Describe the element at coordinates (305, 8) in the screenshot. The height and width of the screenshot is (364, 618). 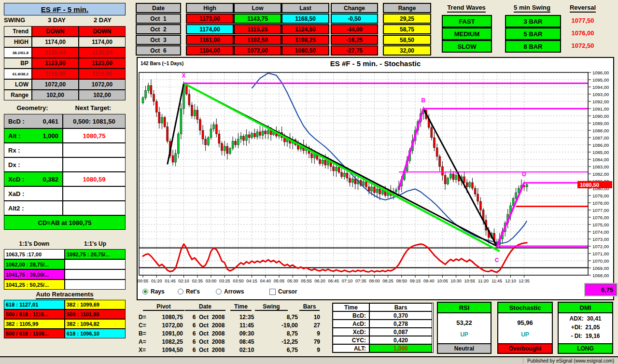
I see `daily-hll-header: Last` at that location.